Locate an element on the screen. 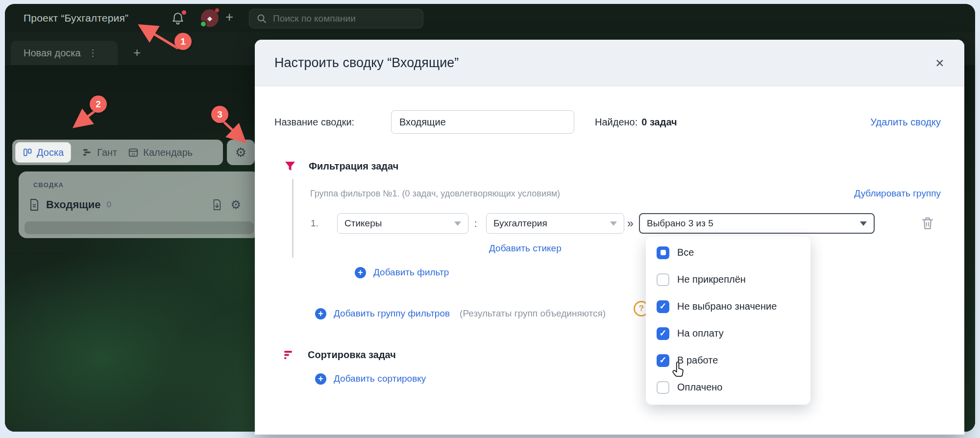 The width and height of the screenshot is (980, 438). avatar-badge-dot is located at coordinates (217, 10).